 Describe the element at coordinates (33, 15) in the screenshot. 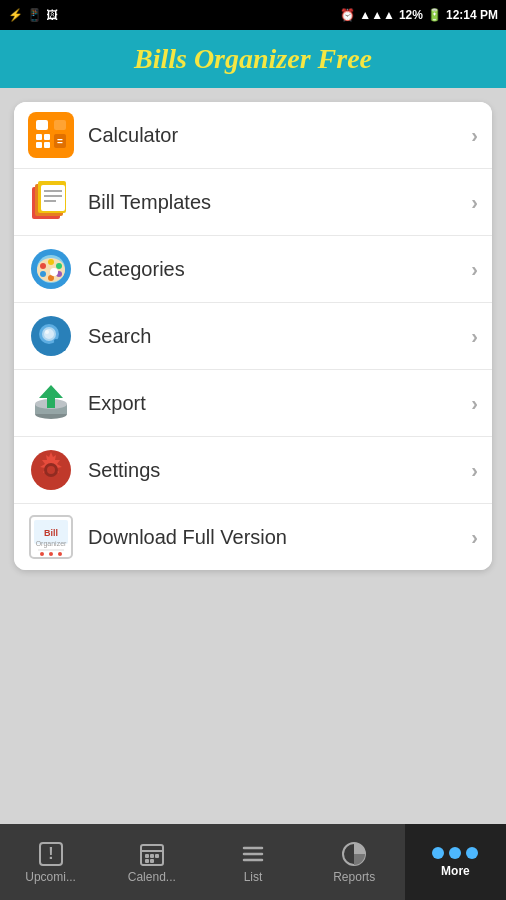

I see `status-icons-left: ⚡ 📱 🖼` at that location.